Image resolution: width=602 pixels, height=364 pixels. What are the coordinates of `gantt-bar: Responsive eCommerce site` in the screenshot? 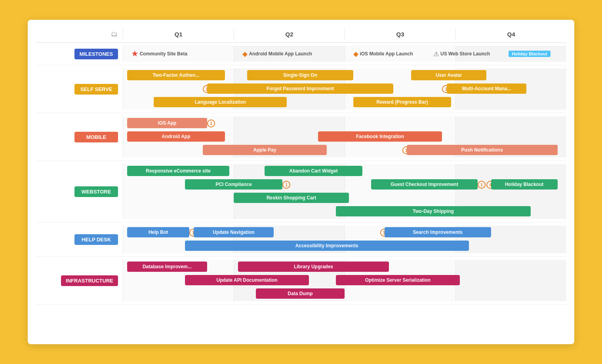 It's located at (178, 171).